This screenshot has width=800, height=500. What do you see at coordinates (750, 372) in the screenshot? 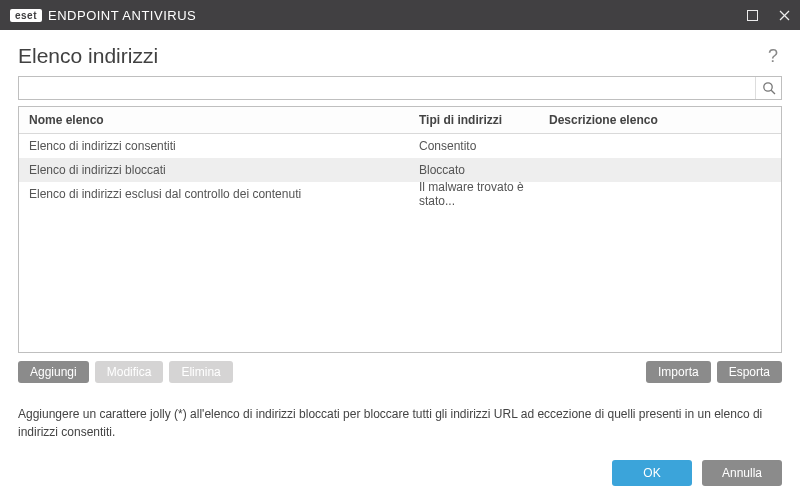
I see `export-button: Esporta` at bounding box center [750, 372].